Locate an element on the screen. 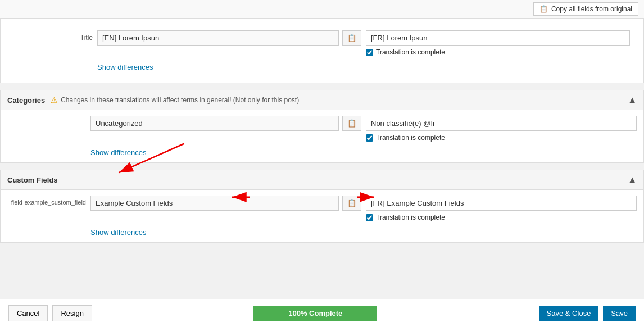 This screenshot has height=327, width=644. categories-original-field: 📋 is located at coordinates (226, 124).